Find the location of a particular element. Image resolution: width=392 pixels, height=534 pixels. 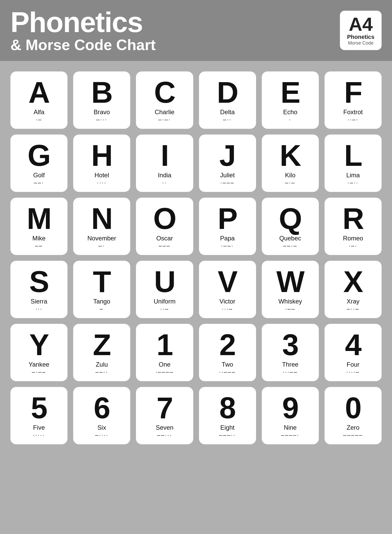

card-symbol: F is located at coordinates (353, 92).